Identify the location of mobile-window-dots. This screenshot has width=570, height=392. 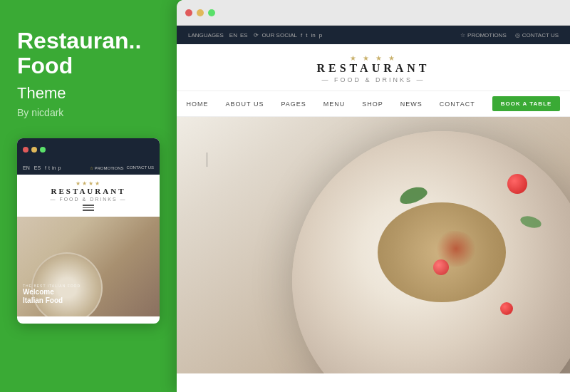
(34, 150).